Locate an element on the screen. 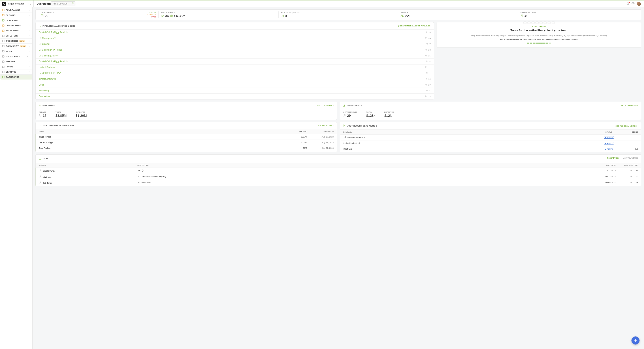  table-row: Ralph Ringer $65.7k Aug 27, 2023 is located at coordinates (186, 137).